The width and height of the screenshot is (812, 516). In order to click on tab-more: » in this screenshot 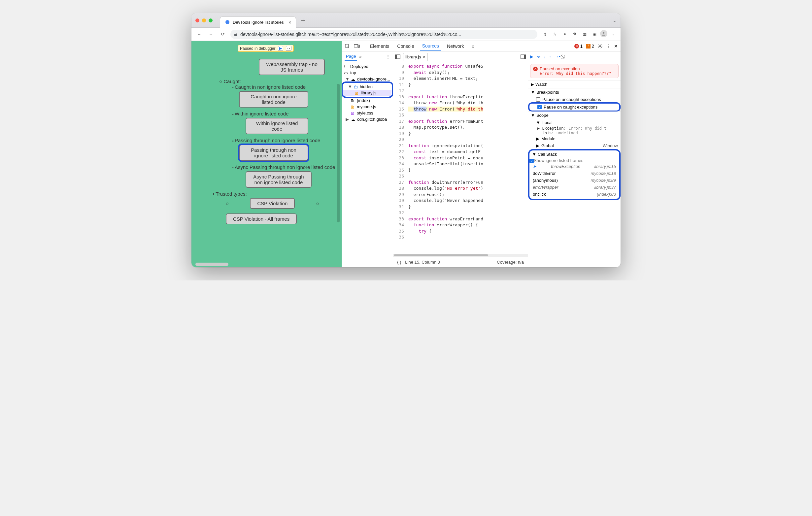, I will do `click(473, 46)`.